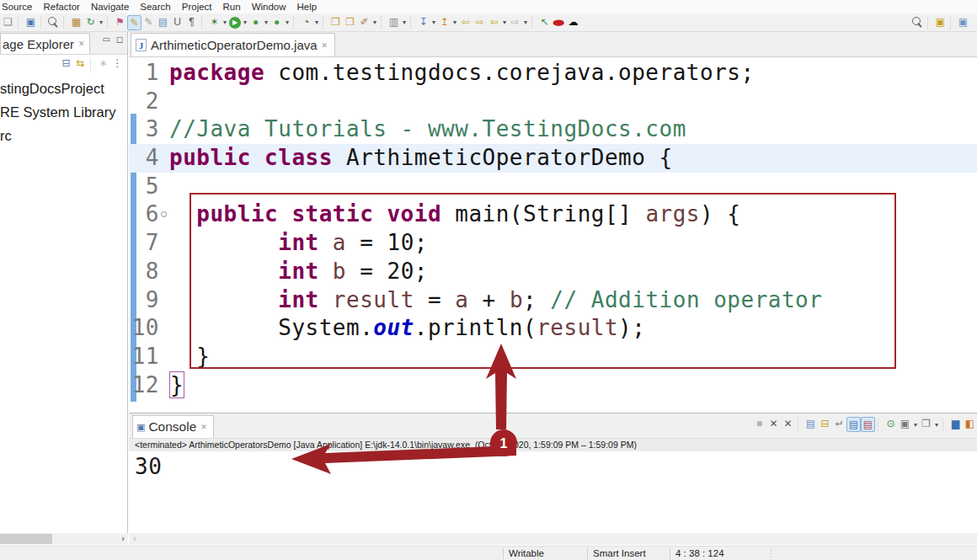 Image resolution: width=977 pixels, height=560 pixels. What do you see at coordinates (455, 22) in the screenshot?
I see `up-out-icon-dropdown: ▾` at bounding box center [455, 22].